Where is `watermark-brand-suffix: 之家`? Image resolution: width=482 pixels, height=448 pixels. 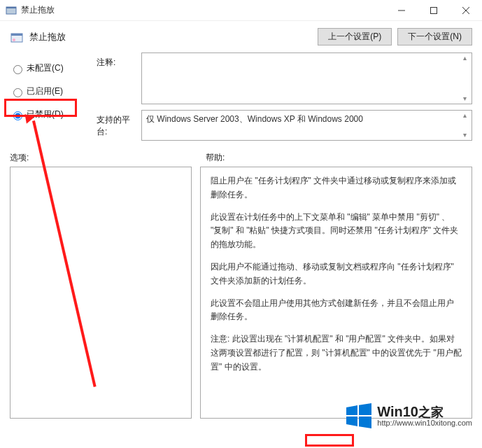
watermark-brand-suffix: 之家 is located at coordinates (431, 412).